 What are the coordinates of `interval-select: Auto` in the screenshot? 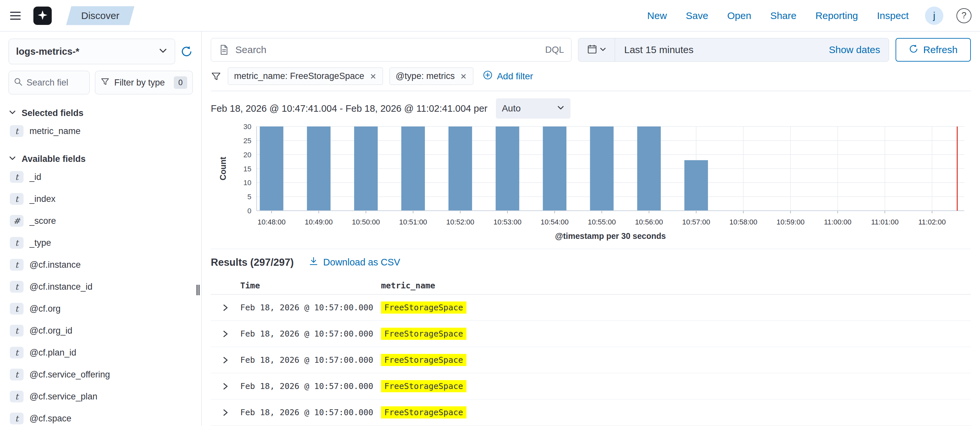 It's located at (533, 108).